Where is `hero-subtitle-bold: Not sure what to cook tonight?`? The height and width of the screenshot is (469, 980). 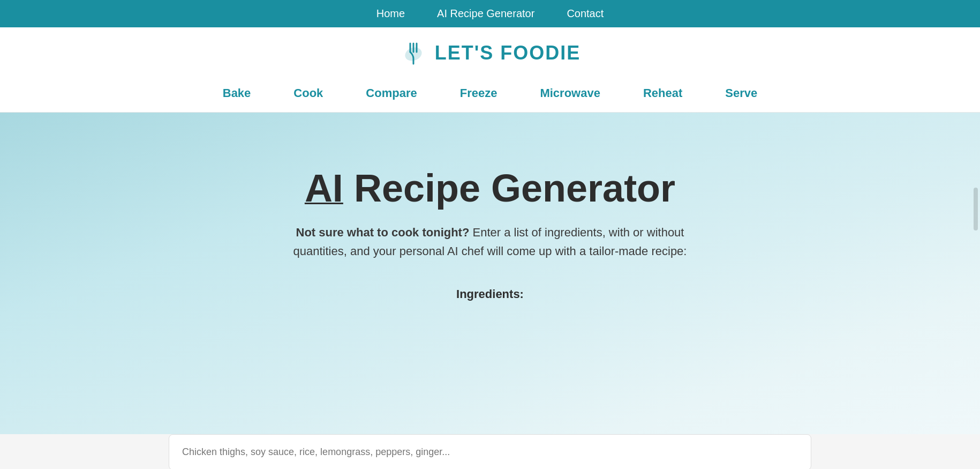 hero-subtitle-bold: Not sure what to cook tonight? is located at coordinates (383, 233).